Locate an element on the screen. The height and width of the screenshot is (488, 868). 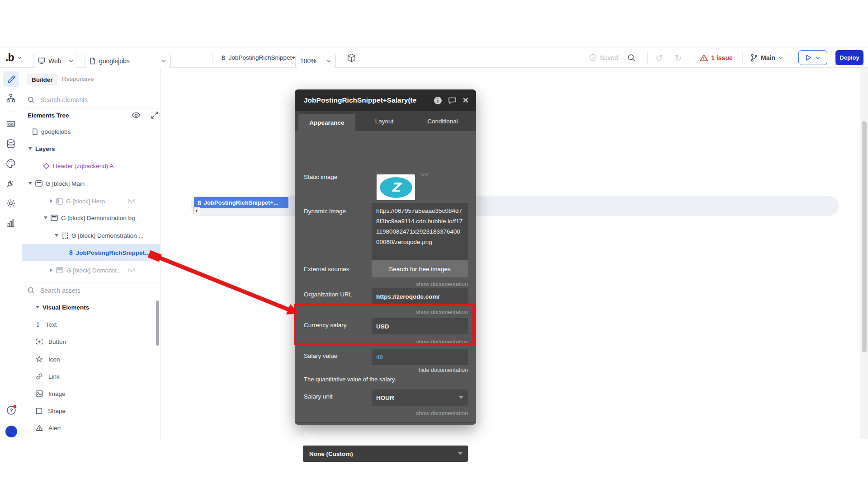
canvas-scrollbar-track is located at coordinates (864, 253).